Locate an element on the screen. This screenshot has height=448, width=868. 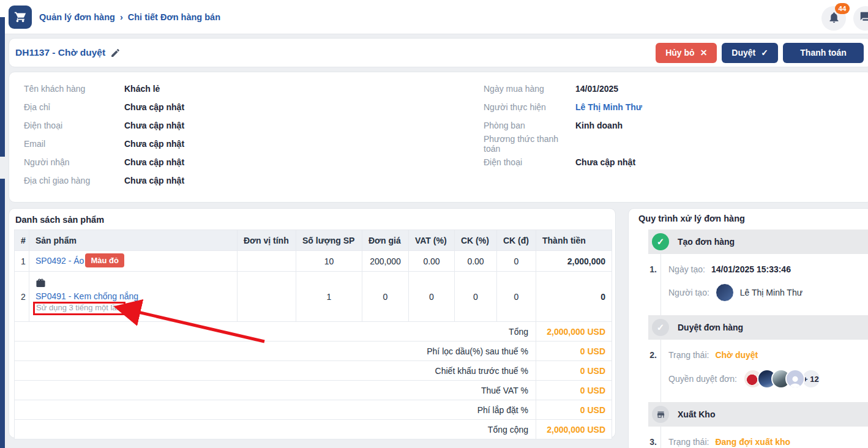
email-value: Chưa cập nhật is located at coordinates (154, 144).